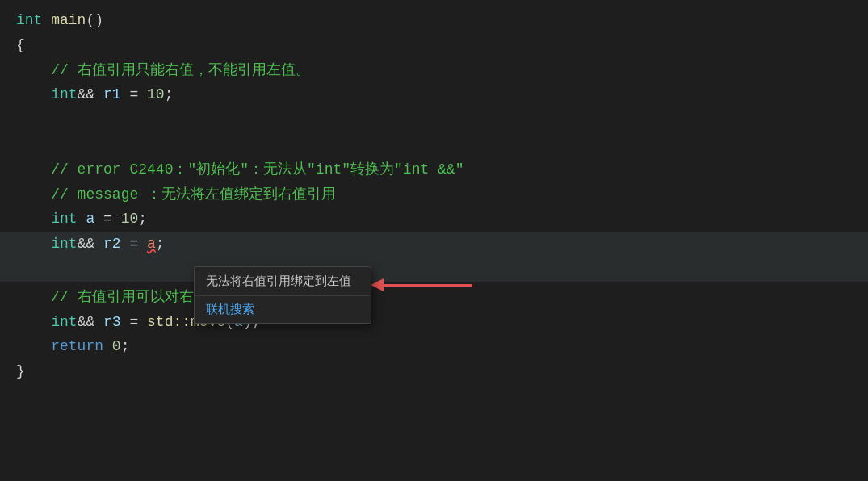  I want to click on token-type: int, so click(29, 21).